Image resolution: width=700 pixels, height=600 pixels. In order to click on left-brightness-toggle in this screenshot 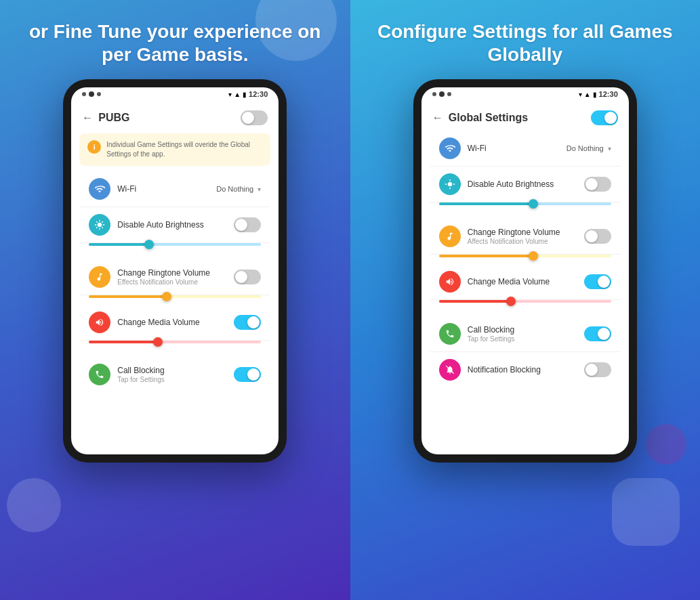, I will do `click(247, 225)`.